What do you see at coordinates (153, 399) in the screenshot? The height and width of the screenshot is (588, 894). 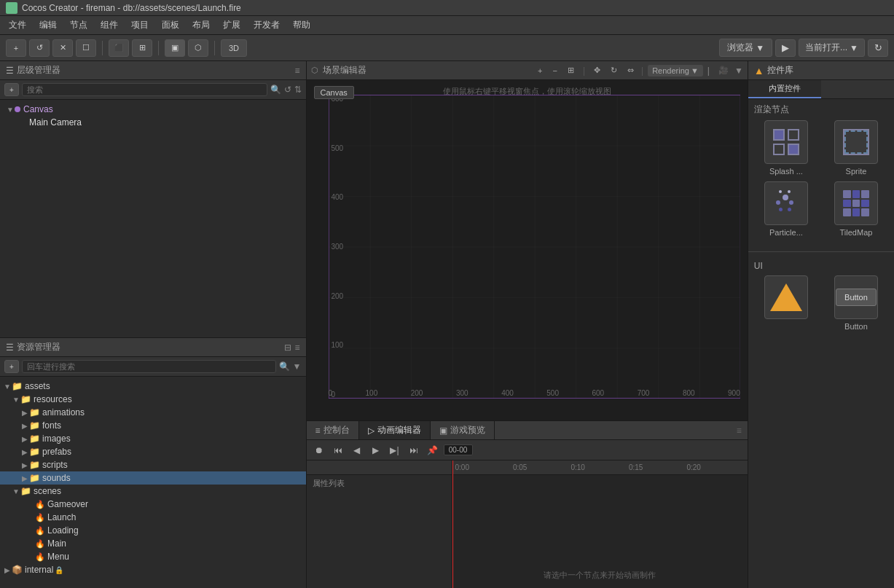 I see `asset-item-resources: ▼ 📁 resources` at bounding box center [153, 399].